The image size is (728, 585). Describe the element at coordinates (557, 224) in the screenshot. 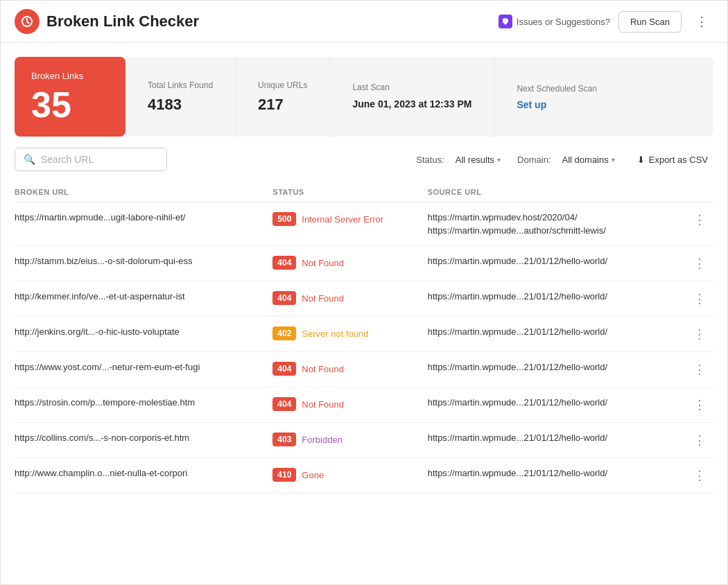

I see `source-url-cell: https://martin.wpmudev.host/2020/04/http…` at that location.